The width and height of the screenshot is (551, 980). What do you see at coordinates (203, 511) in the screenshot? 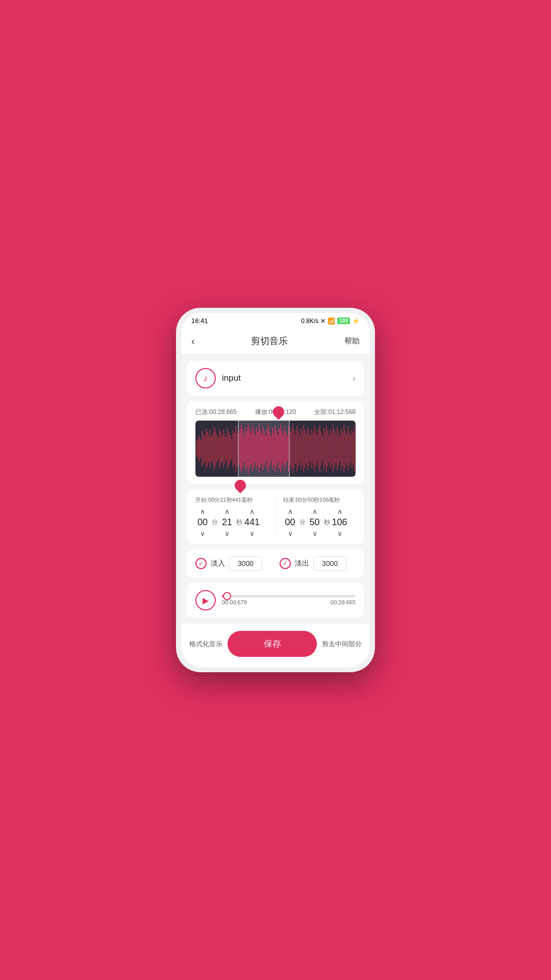
I see `start-min-up: ∧` at bounding box center [203, 511].